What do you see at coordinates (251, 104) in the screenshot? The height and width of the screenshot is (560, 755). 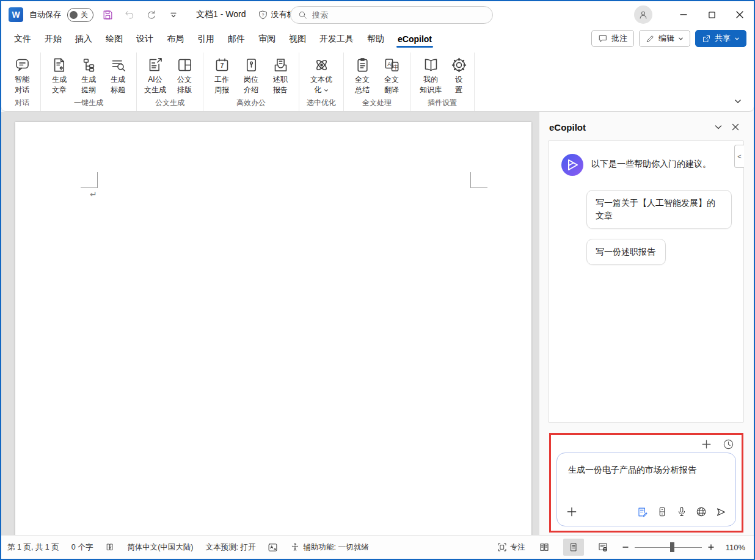 I see `group-label: 高效办公` at bounding box center [251, 104].